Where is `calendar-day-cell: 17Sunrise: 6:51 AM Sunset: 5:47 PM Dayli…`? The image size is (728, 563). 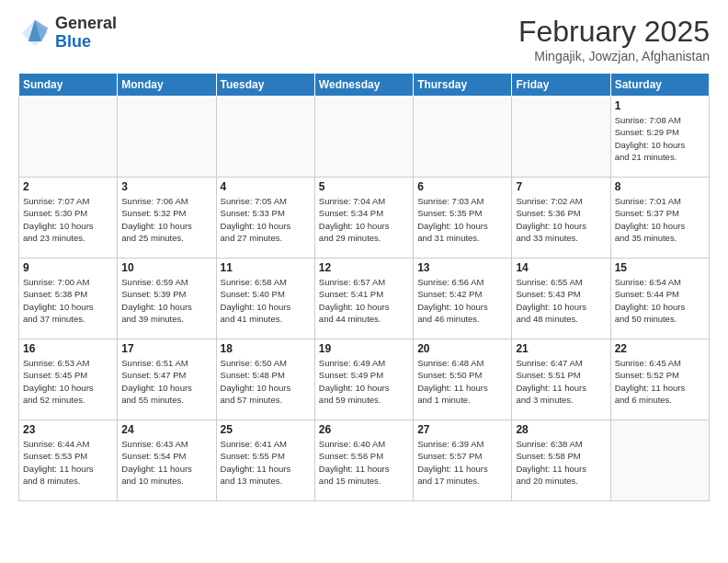 calendar-day-cell: 17Sunrise: 6:51 AM Sunset: 5:47 PM Dayli… is located at coordinates (167, 380).